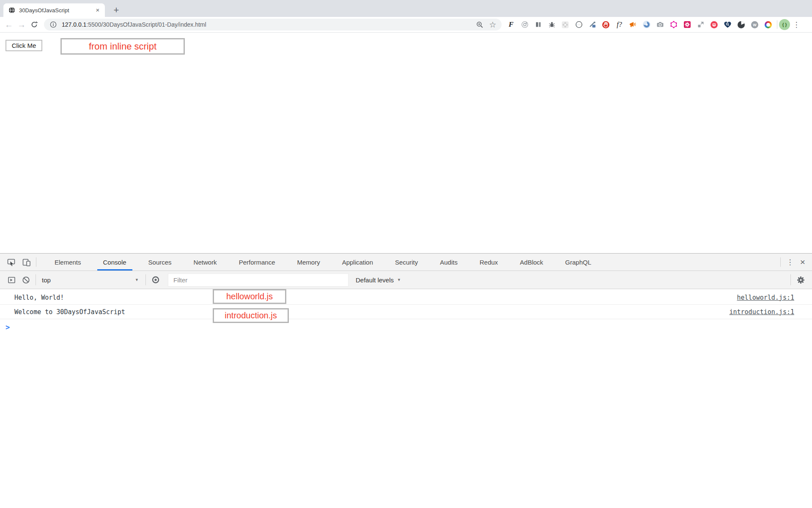  Describe the element at coordinates (34, 25) in the screenshot. I see `reload-icon` at that location.